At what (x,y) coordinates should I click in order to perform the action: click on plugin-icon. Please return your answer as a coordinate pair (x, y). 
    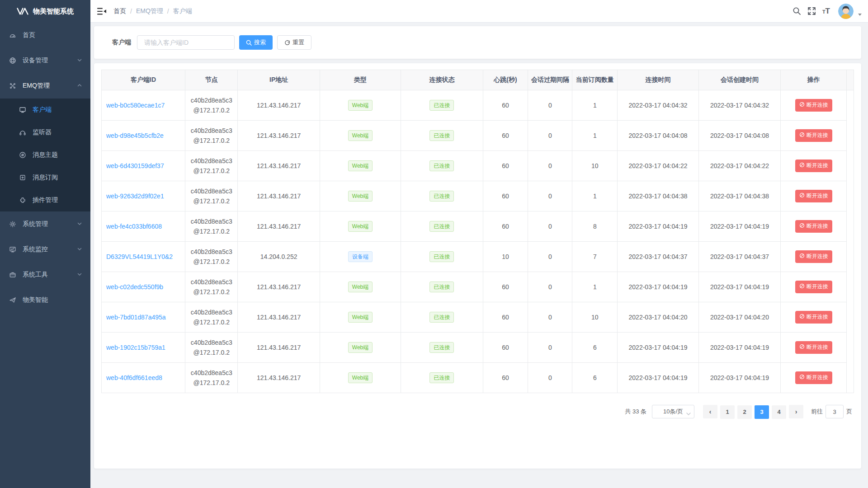
    Looking at the image, I should click on (23, 200).